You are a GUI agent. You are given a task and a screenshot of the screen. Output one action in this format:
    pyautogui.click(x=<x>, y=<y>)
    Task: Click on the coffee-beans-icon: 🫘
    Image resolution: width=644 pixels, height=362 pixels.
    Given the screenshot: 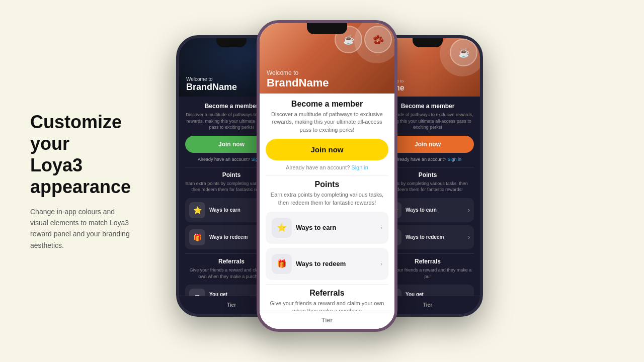 What is the action you would take?
    pyautogui.click(x=378, y=39)
    